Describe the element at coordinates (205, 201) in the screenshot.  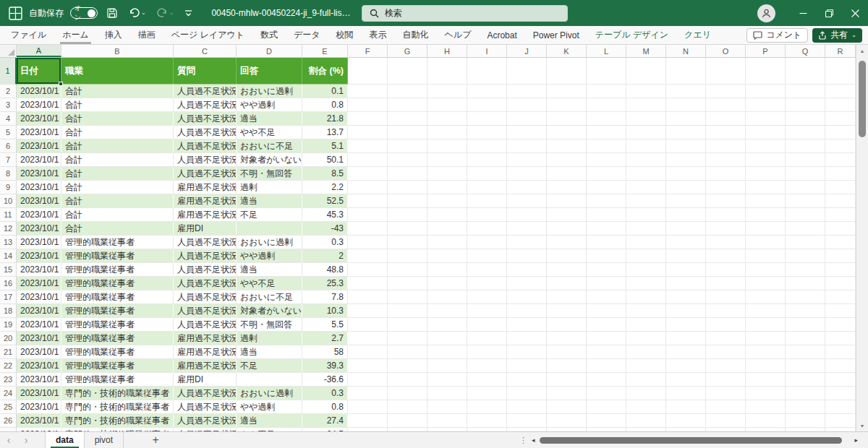
I see `cell-C10: 雇用過不足状況` at that location.